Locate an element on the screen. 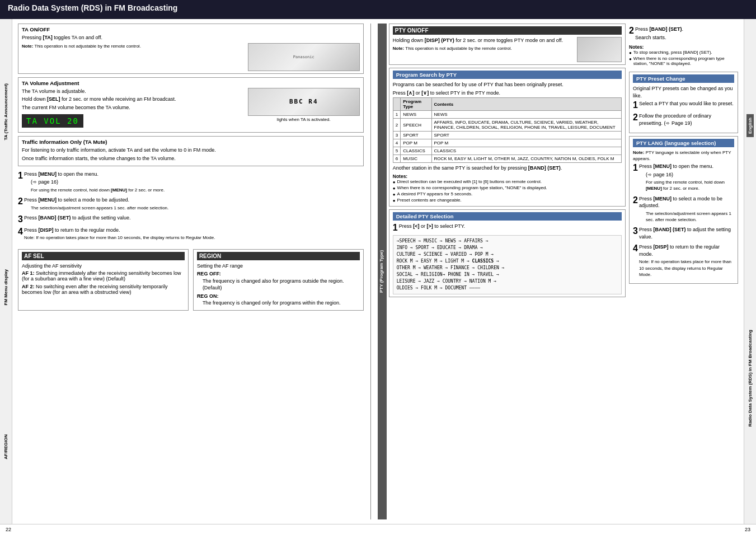  step1-num: 1 is located at coordinates (20, 176).